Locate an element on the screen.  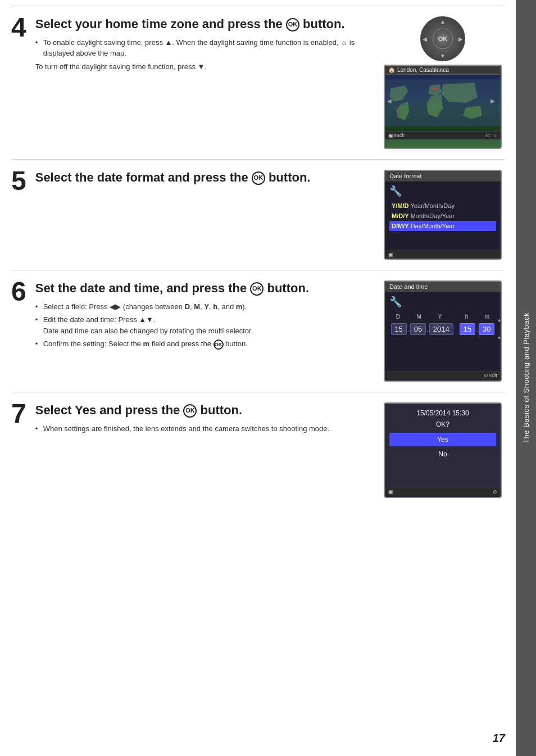
screen4-back-label: Back is located at coordinates (399, 135).